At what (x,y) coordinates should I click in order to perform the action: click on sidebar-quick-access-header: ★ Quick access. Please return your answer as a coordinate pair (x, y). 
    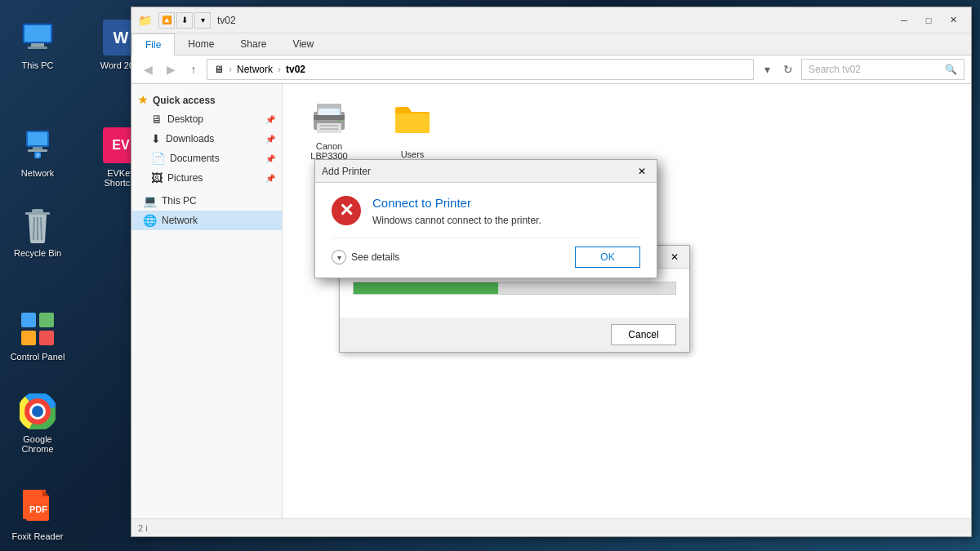
    Looking at the image, I should click on (207, 100).